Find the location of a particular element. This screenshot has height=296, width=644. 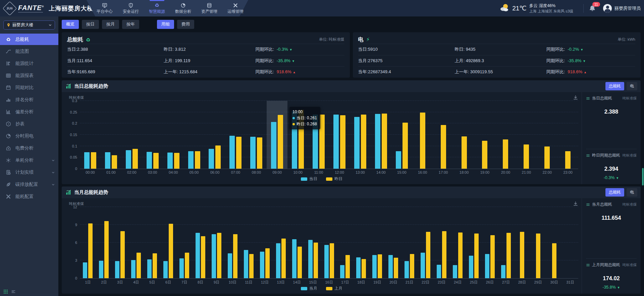

bar-昨日-21:00 is located at coordinates (526, 157).